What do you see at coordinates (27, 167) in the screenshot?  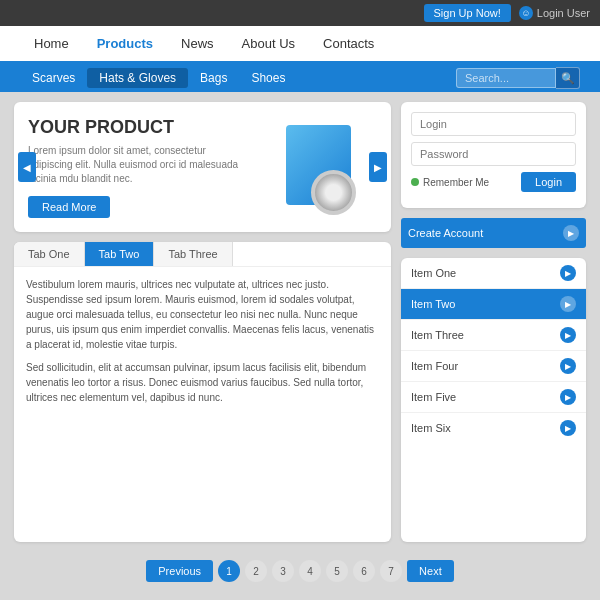 I see `slider-prev-arrow: ◀` at bounding box center [27, 167].